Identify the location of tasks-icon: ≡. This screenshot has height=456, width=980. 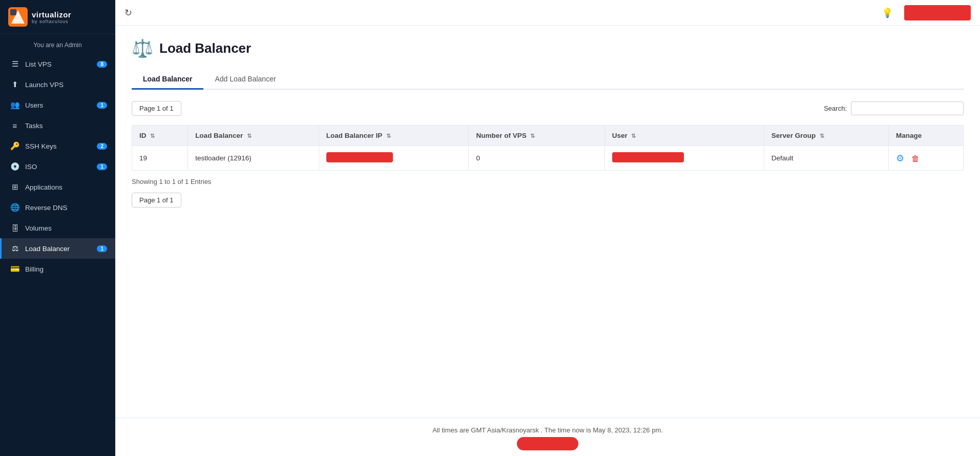
(15, 126).